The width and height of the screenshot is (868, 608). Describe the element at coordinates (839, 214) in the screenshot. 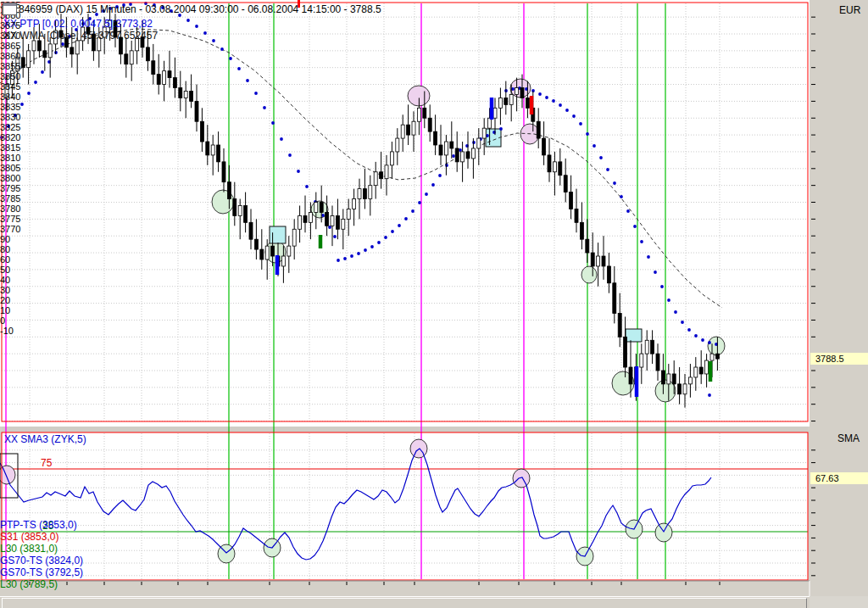

I see `price-axis` at that location.